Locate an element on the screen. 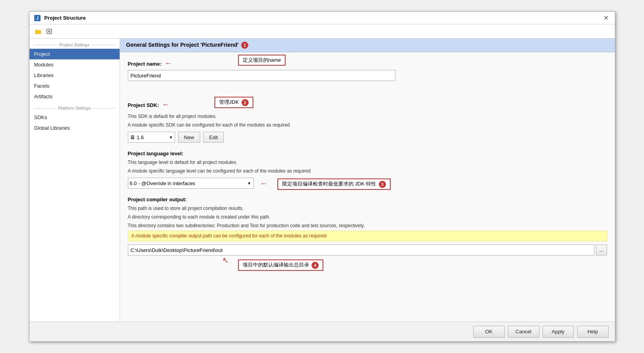  lang-level-desc2: A module specific language level can be … is located at coordinates (367, 171).